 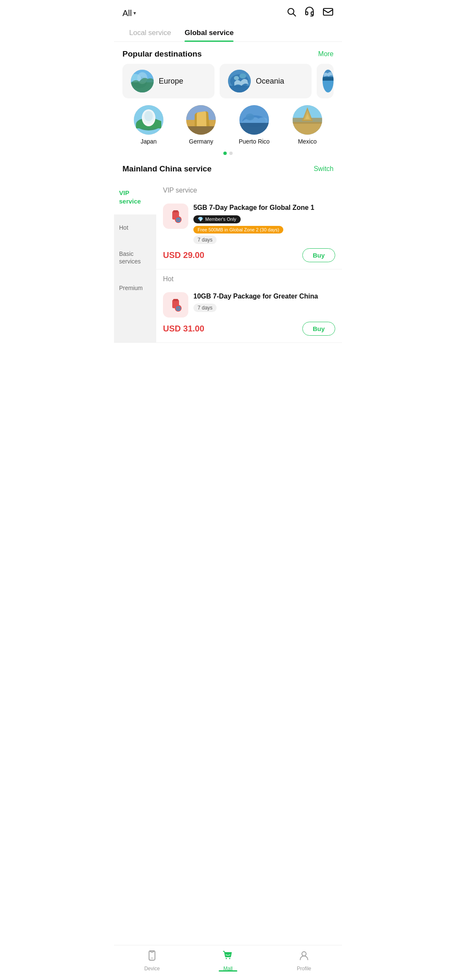 What do you see at coordinates (325, 81) in the screenshot?
I see `dest-partial` at bounding box center [325, 81].